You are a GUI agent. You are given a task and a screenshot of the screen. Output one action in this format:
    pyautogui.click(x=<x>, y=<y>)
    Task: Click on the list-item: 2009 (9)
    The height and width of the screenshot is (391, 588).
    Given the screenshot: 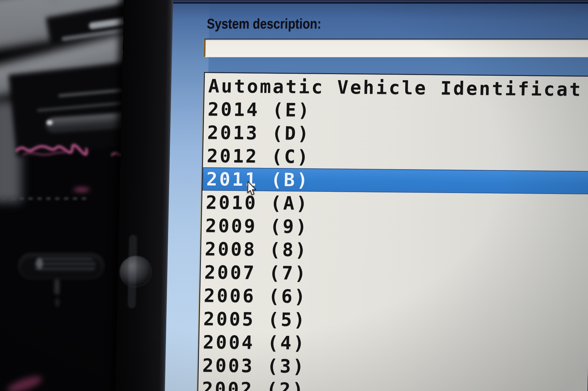 What is the action you would take?
    pyautogui.click(x=395, y=227)
    